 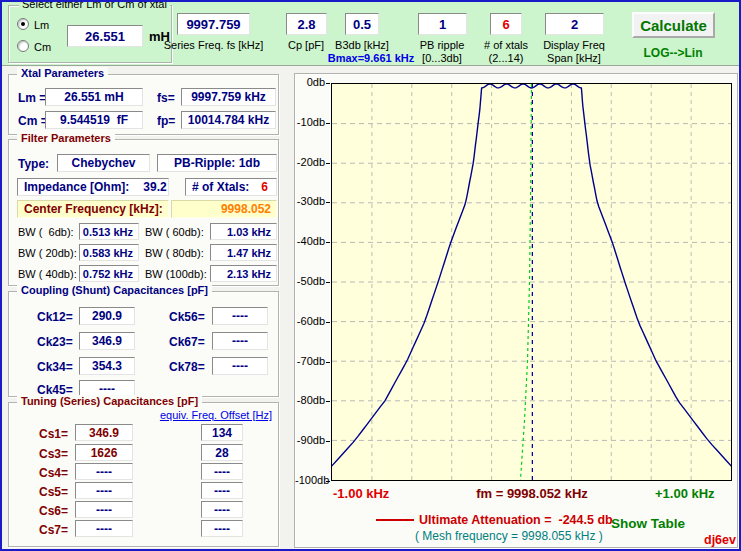 I want to click on bw40-label: BW ( 40db):, so click(x=48, y=274).